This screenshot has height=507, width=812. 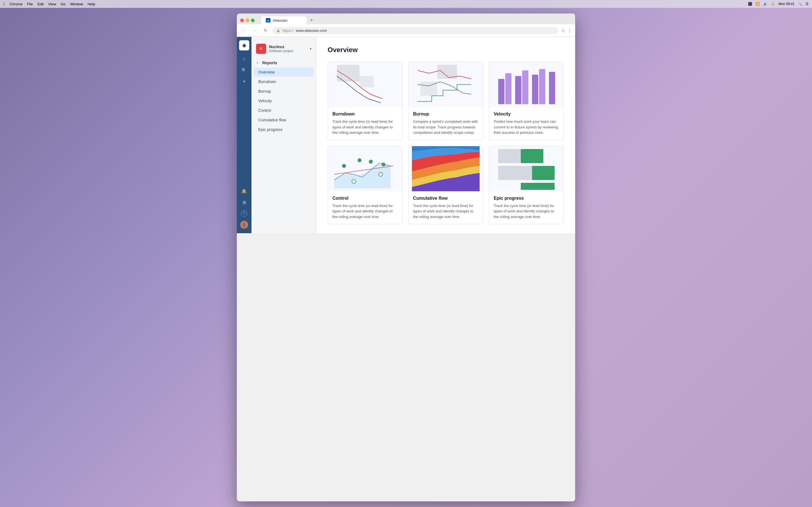 What do you see at coordinates (284, 120) in the screenshot?
I see `nav-item-cumulative-flow: Cumulative flow` at bounding box center [284, 120].